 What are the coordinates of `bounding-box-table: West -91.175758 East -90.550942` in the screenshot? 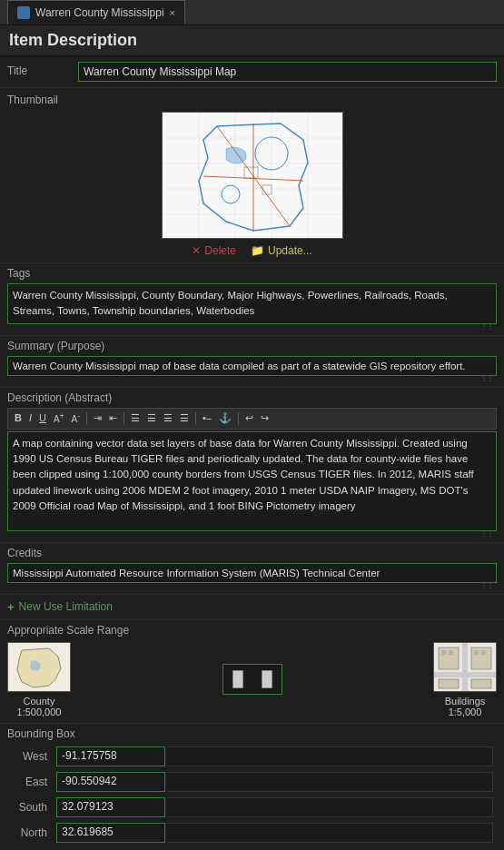 It's located at (252, 795).